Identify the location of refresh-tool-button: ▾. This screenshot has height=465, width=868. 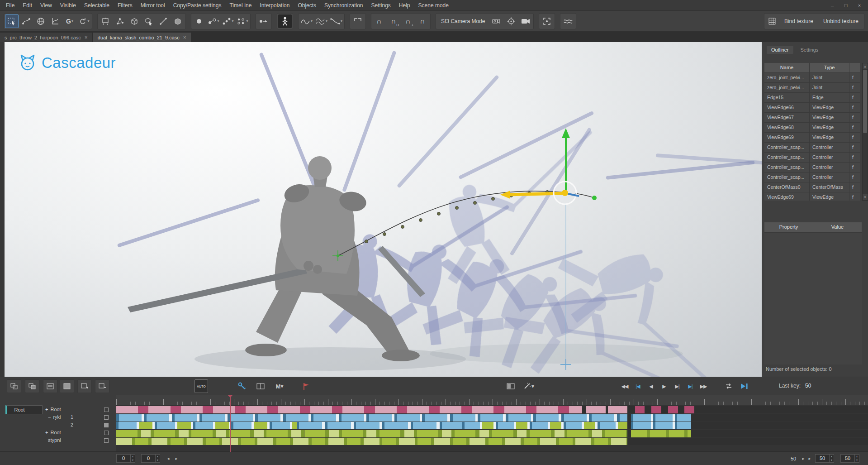
(84, 21).